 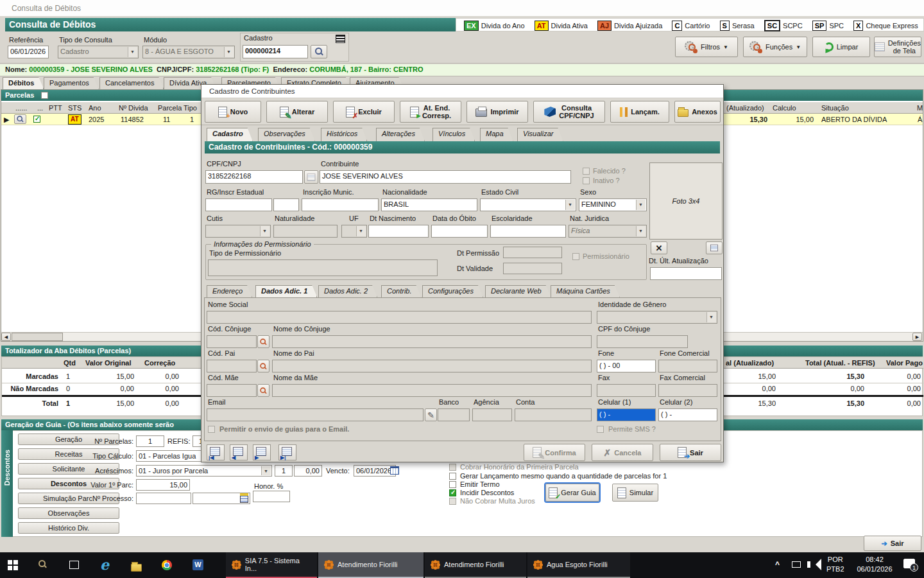 What do you see at coordinates (105, 565) in the screenshot?
I see `browser-e-icon: e` at bounding box center [105, 565].